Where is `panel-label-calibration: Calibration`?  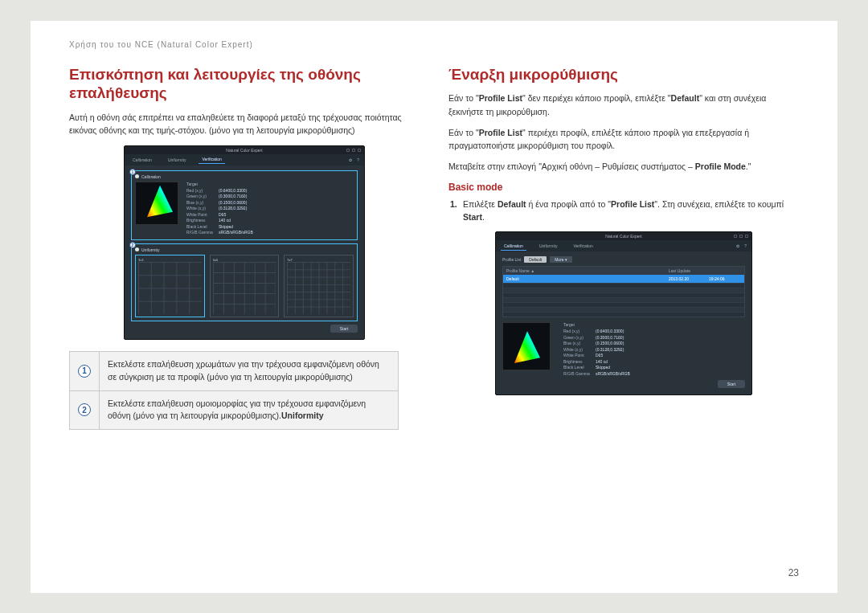
panel-label-calibration: Calibration is located at coordinates (151, 177).